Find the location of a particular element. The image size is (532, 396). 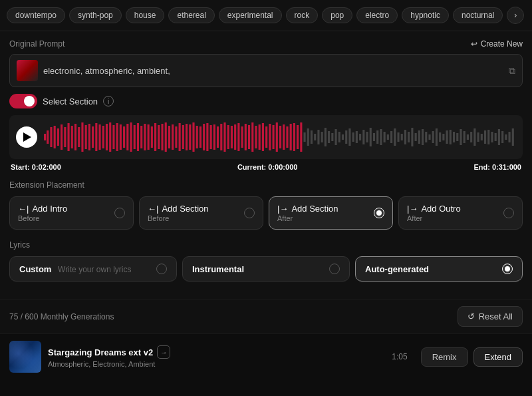

genre-tag-nocturnal: nocturnal is located at coordinates (477, 15).